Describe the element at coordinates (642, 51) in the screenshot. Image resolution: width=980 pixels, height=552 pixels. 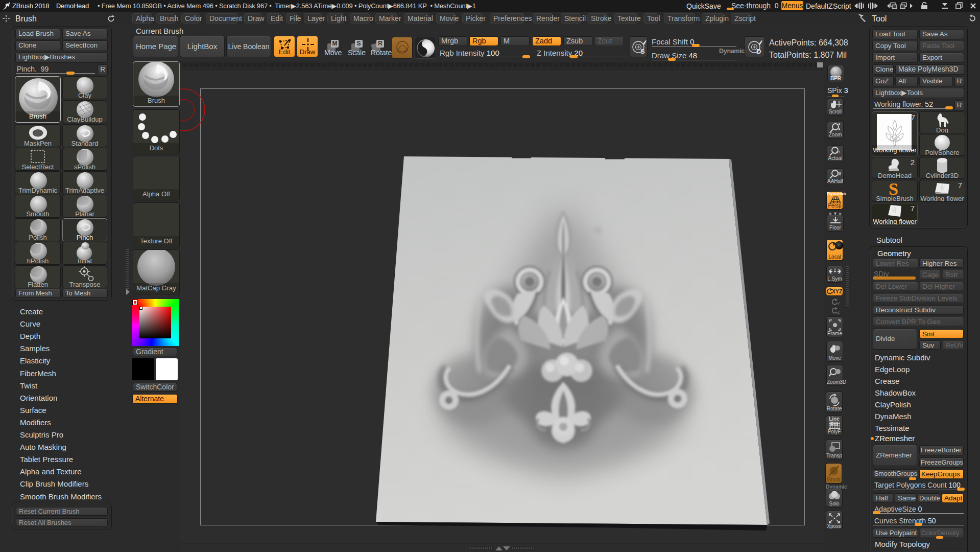
I see `svg-text: S` at that location.